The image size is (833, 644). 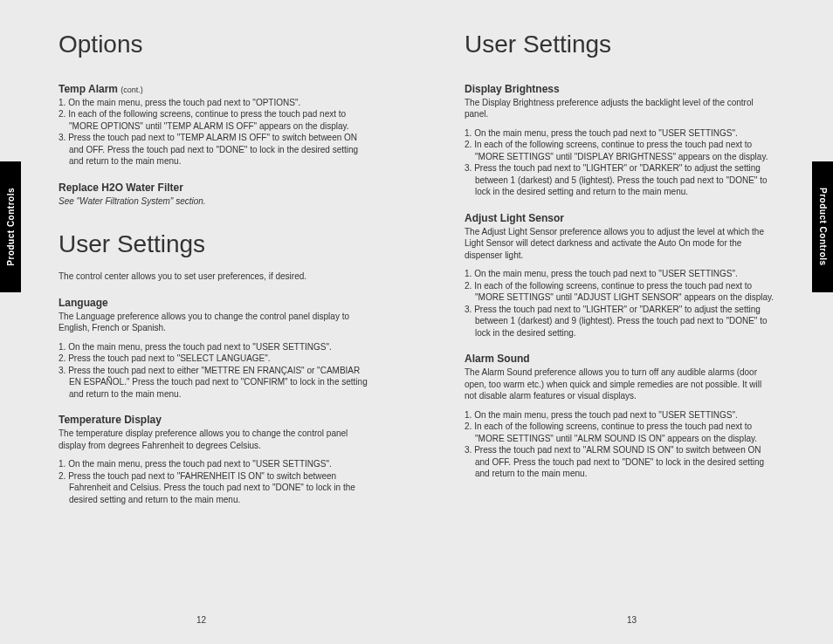 What do you see at coordinates (213, 45) in the screenshot?
I see `page-title: Options` at bounding box center [213, 45].